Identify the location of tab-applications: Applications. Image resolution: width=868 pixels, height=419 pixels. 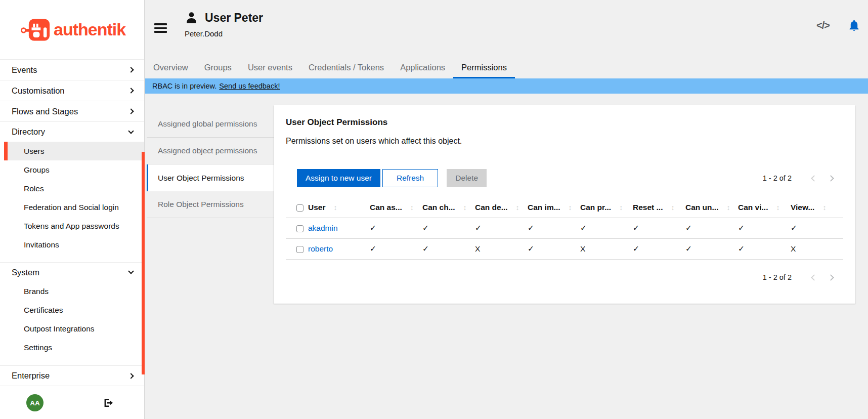
(423, 68).